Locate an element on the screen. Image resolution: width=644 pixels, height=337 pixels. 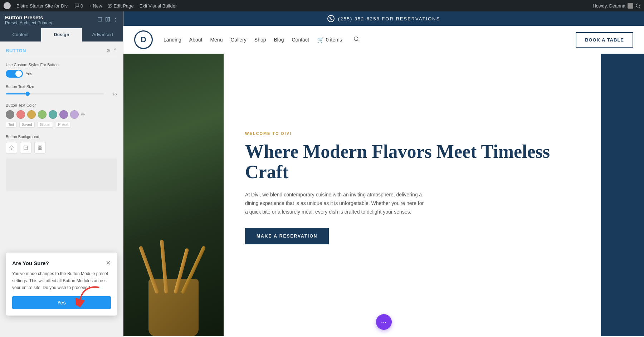
wp-admin-bar: W Bistro Starter Site for Divi 0 + New E… is located at coordinates (322, 6).